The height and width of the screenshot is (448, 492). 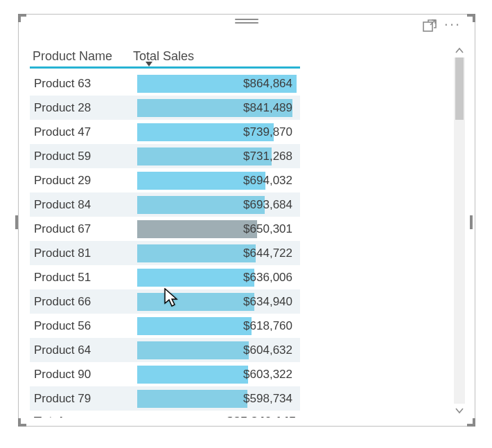 I want to click on drag-grip-icon, so click(x=247, y=21).